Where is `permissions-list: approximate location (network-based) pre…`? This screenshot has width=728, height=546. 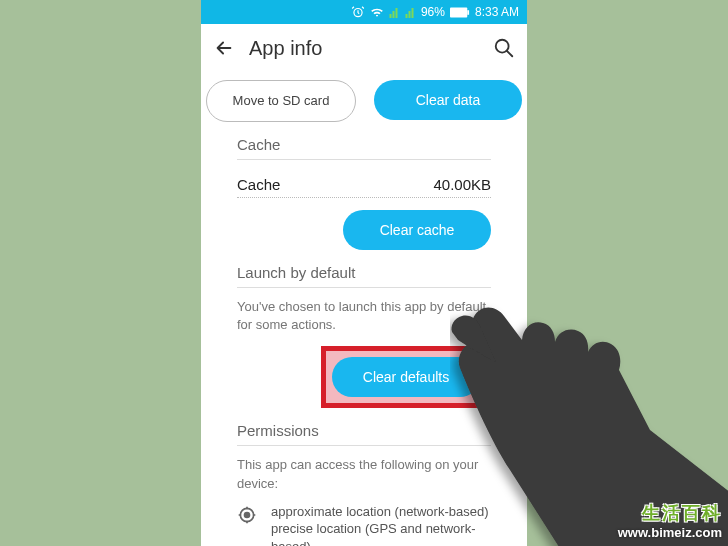
permissions-list: approximate location (network-based) pre… is located at coordinates (364, 524).